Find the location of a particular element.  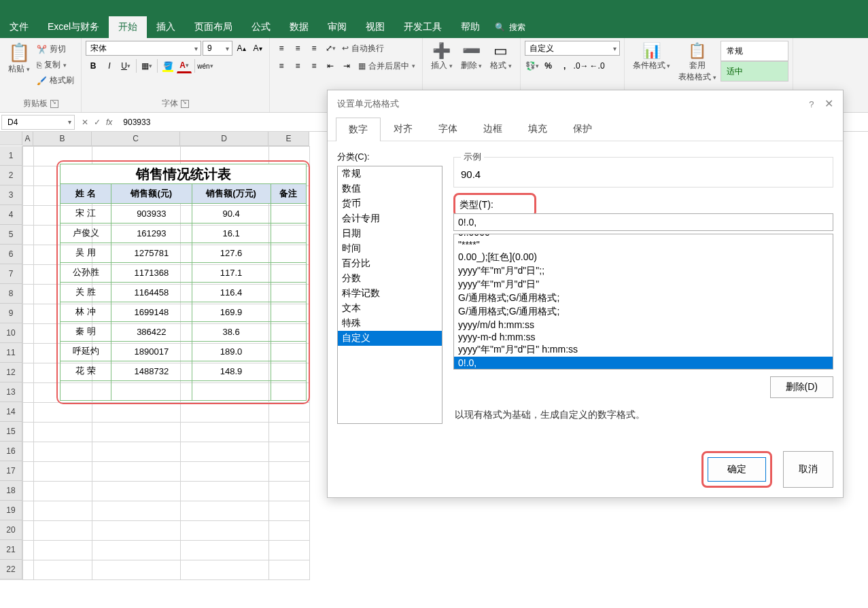

category-item: 时间 is located at coordinates (390, 249).